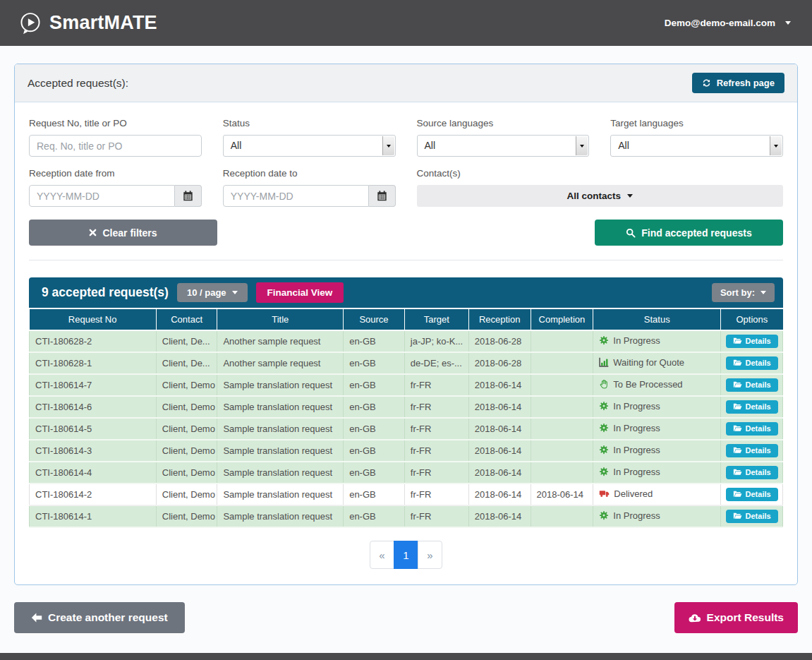 The width and height of the screenshot is (812, 660). What do you see at coordinates (406, 363) in the screenshot?
I see `table-row: CTI-180628-1Client, De...Another sample …` at bounding box center [406, 363].